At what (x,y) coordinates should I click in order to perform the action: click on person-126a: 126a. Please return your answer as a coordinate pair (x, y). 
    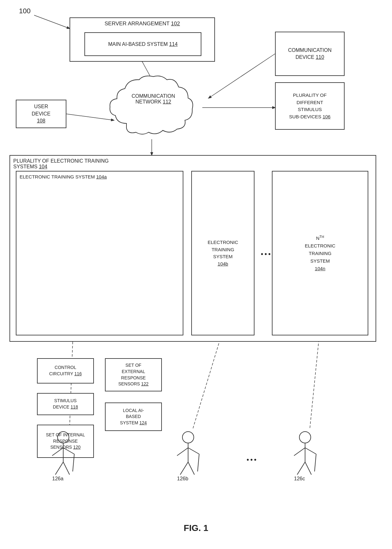
    Looking at the image, I should click on (63, 456).